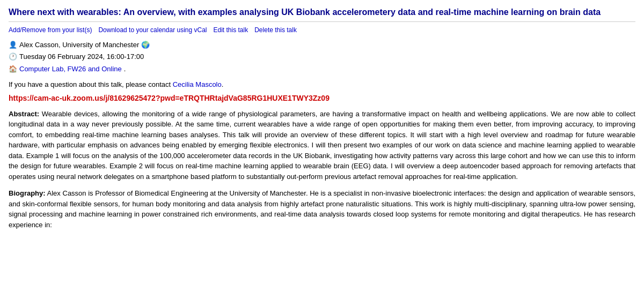 This screenshot has width=644, height=306. What do you see at coordinates (79, 45) in the screenshot?
I see `speaker-name: Alex Casson, University of Manchester` at bounding box center [79, 45].